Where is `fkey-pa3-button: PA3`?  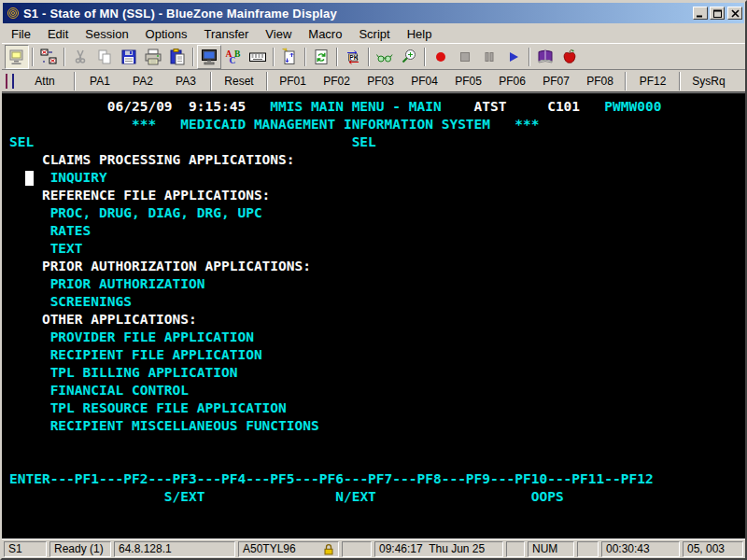 fkey-pa3-button: PA3 is located at coordinates (186, 81).